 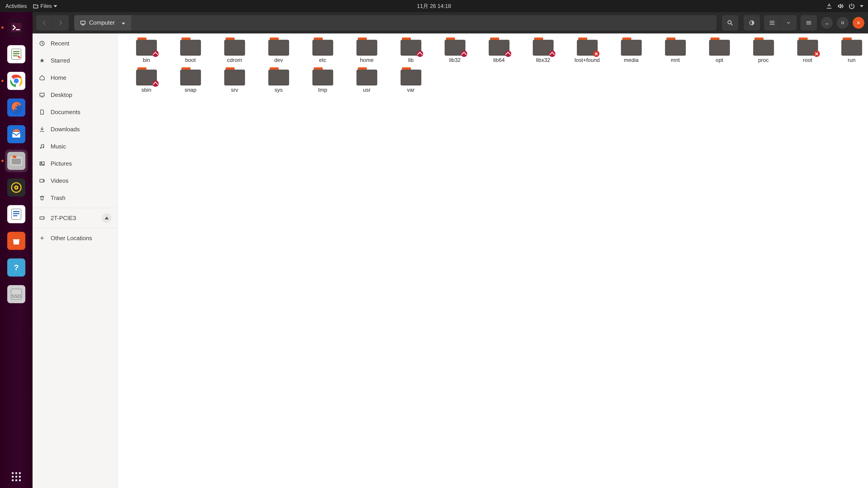 I want to click on downloads-icon, so click(x=42, y=129).